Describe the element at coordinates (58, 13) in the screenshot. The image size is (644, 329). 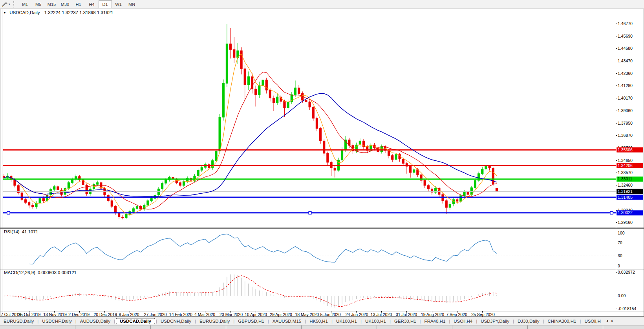
I see `chart-title: ▼ USDCAD,Daily 1.32224 1.32237 1.31898 1…` at that location.